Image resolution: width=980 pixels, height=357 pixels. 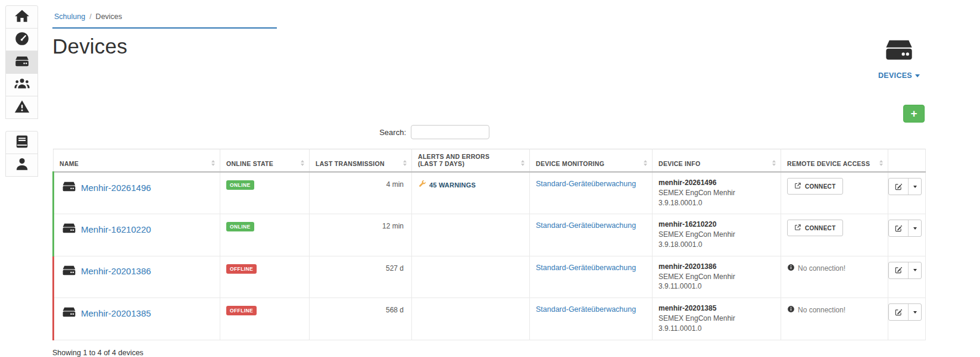 What do you see at coordinates (21, 143) in the screenshot?
I see `sidebar-item-handbook` at bounding box center [21, 143].